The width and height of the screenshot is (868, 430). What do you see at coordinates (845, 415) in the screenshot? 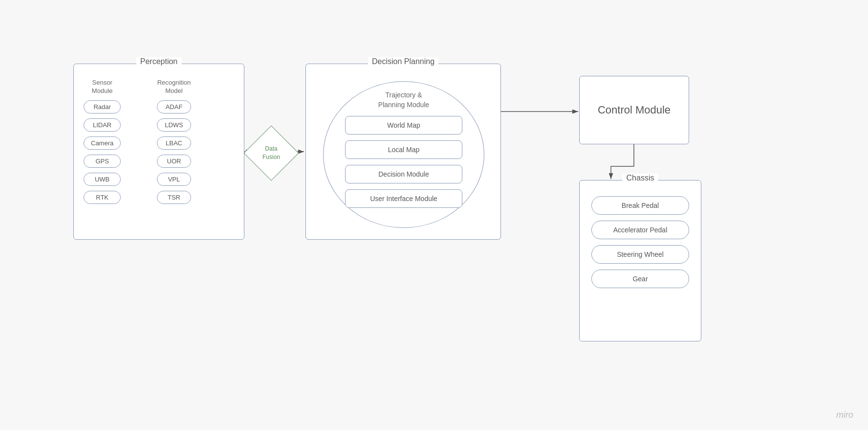
I see `miro-watermark: miro` at bounding box center [845, 415].